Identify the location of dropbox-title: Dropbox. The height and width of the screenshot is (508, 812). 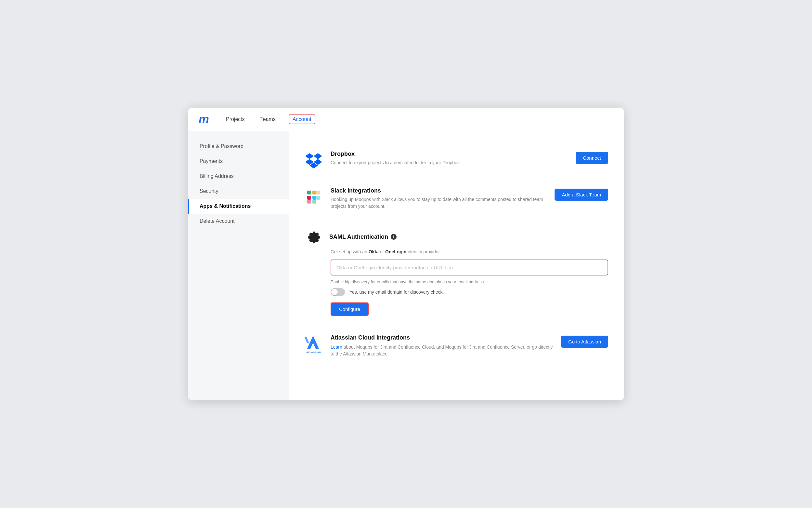
(449, 154).